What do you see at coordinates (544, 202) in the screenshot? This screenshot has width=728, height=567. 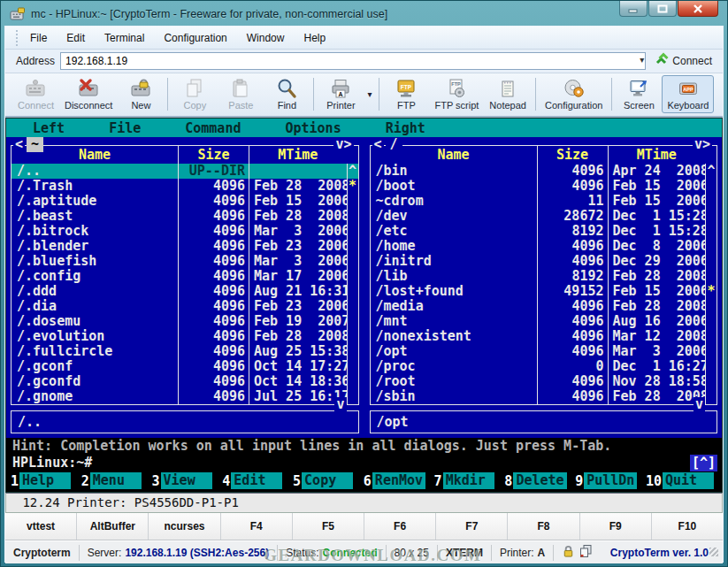 I see `file-row: ~cdrom11Feb 15 2006` at bounding box center [544, 202].